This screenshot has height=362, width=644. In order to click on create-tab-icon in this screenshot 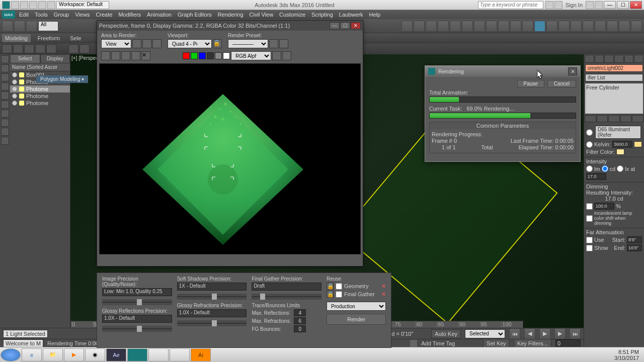, I will do `click(590, 59)`.